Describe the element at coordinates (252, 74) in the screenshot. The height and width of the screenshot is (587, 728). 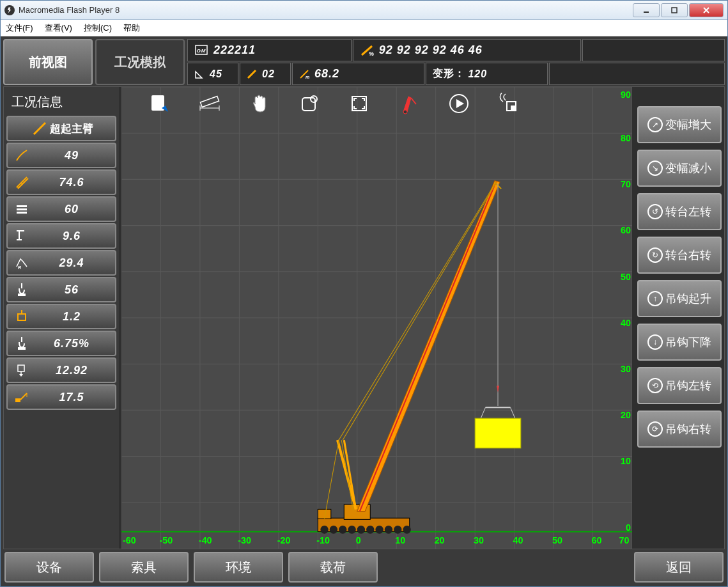
I see `boom-icon` at that location.